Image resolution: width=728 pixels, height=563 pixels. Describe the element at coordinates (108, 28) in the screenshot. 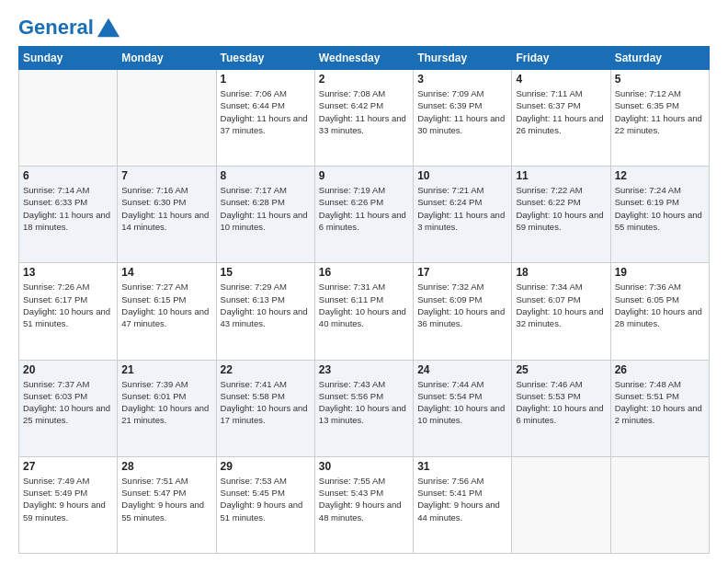

I see `logo-icon` at that location.